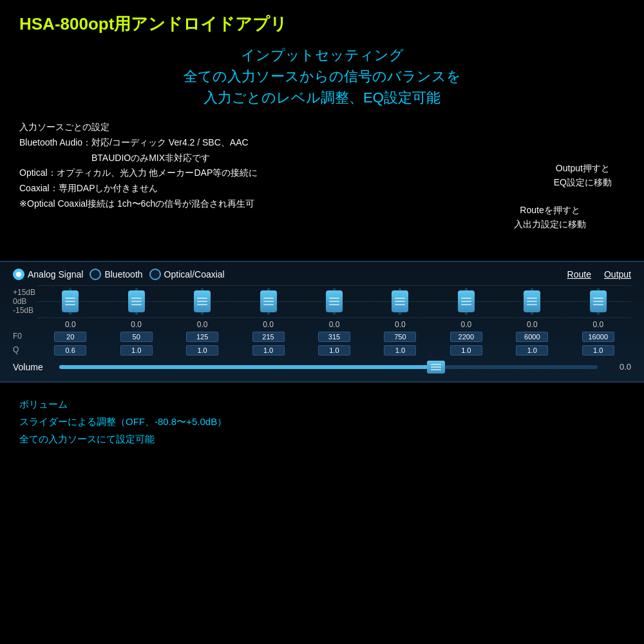 The height and width of the screenshot is (644, 644). I want to click on db-value-3: 0.0, so click(202, 325).